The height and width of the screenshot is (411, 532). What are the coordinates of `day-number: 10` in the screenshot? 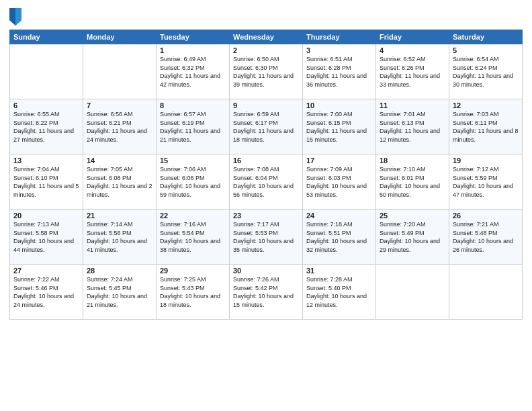 It's located at (339, 105).